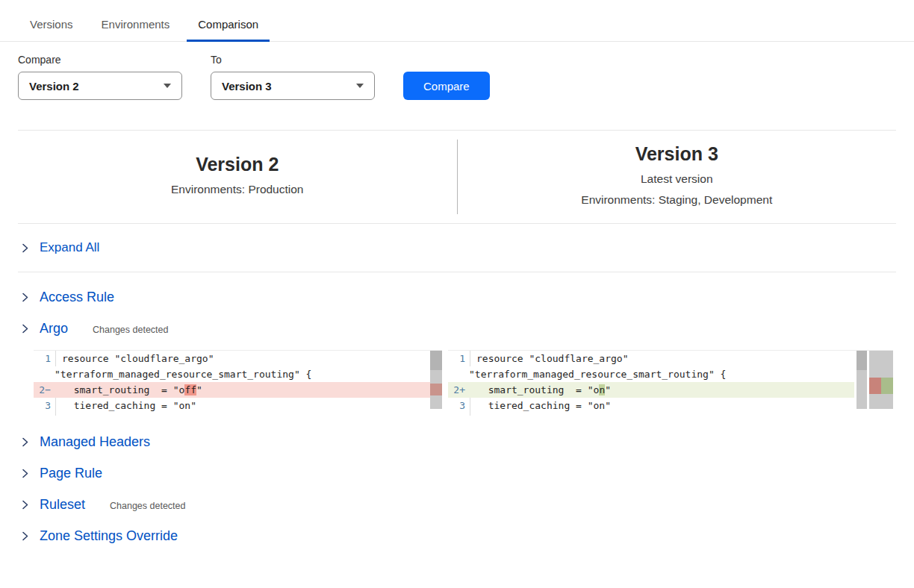 The height and width of the screenshot is (588, 914). Describe the element at coordinates (457, 536) in the screenshot. I see `section-zone-settings-override: Zone Settings Override` at that location.